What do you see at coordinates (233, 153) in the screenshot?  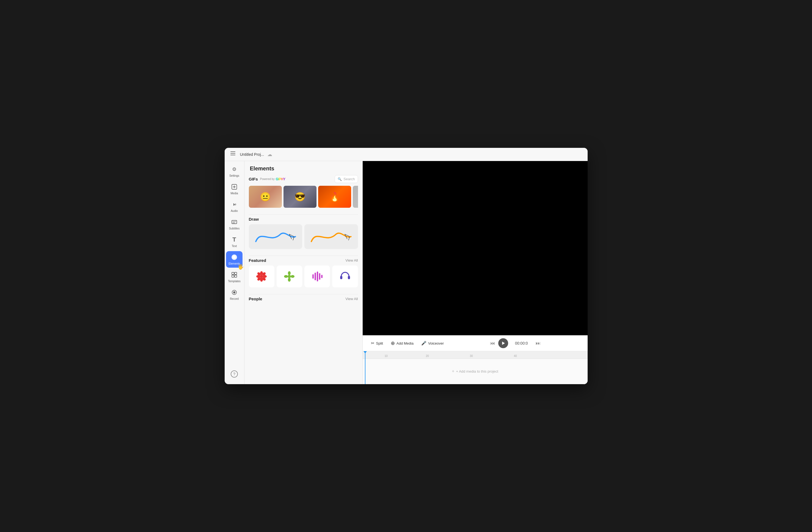 I see `menu-icon` at bounding box center [233, 153].